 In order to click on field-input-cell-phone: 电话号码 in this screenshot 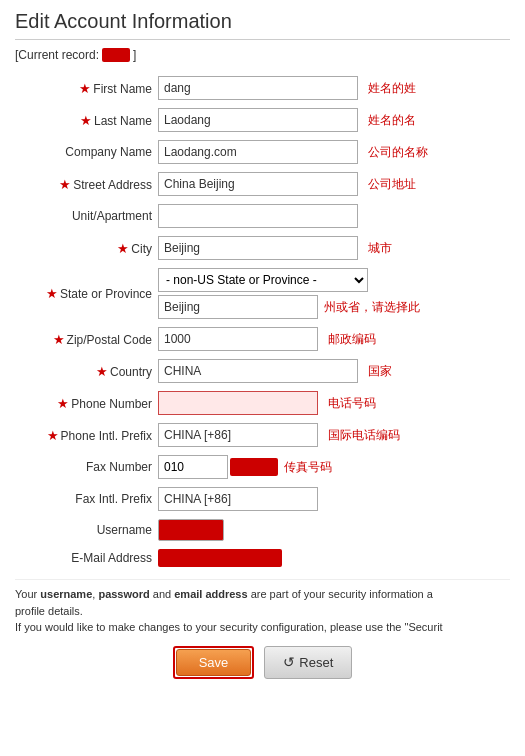, I will do `click(332, 403)`.